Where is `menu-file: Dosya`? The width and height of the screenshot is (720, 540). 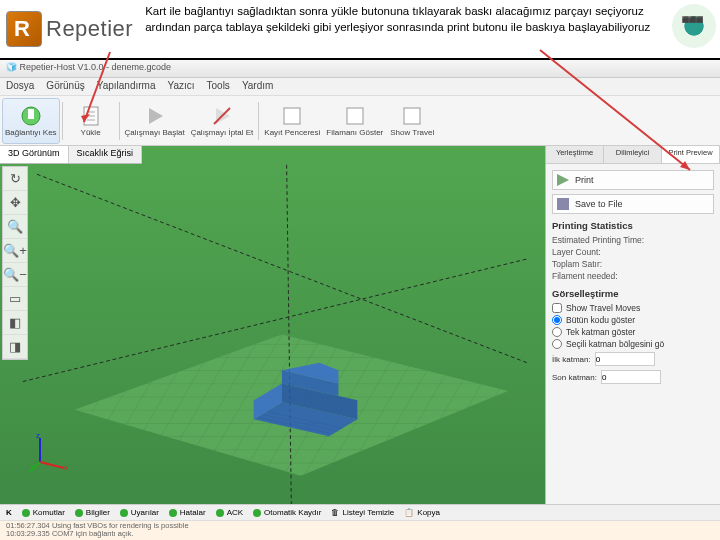
menu-file: Dosya is located at coordinates (20, 86).